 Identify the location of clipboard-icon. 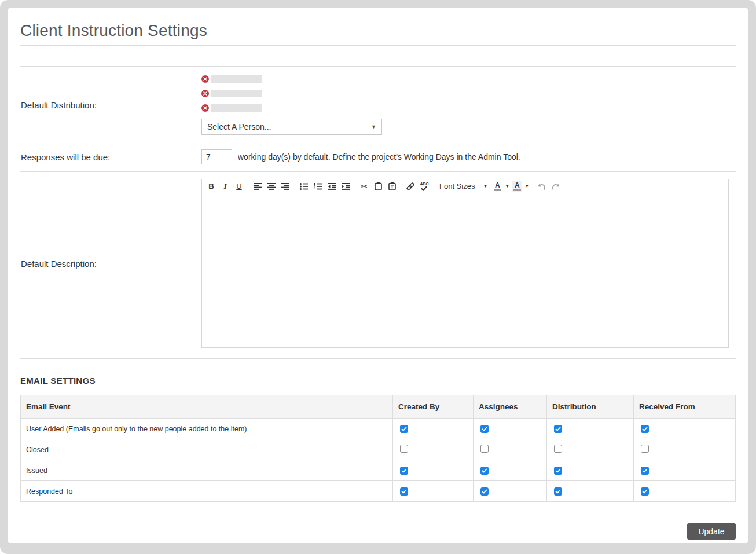
(379, 186).